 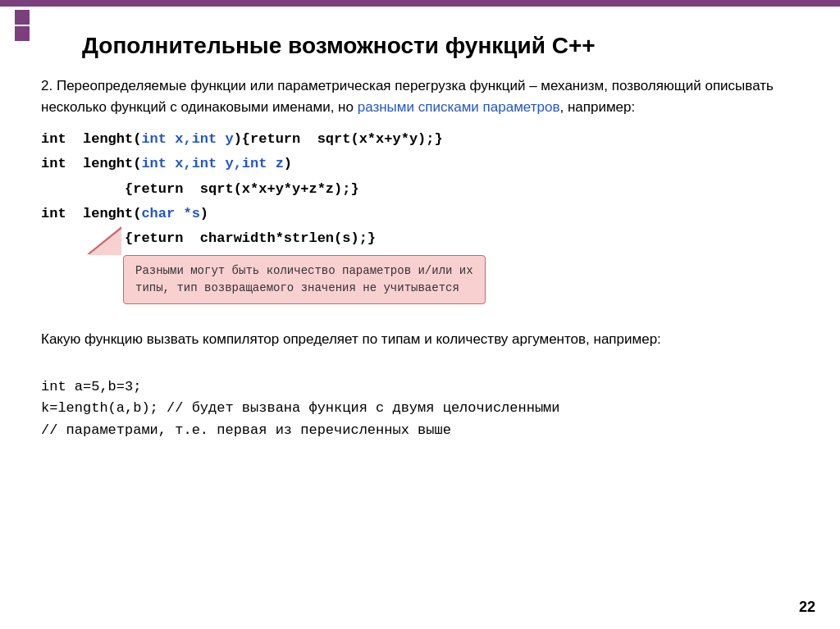 What do you see at coordinates (420, 284) in the screenshot?
I see `callout-container: Разными могут быть количество параметров…` at bounding box center [420, 284].